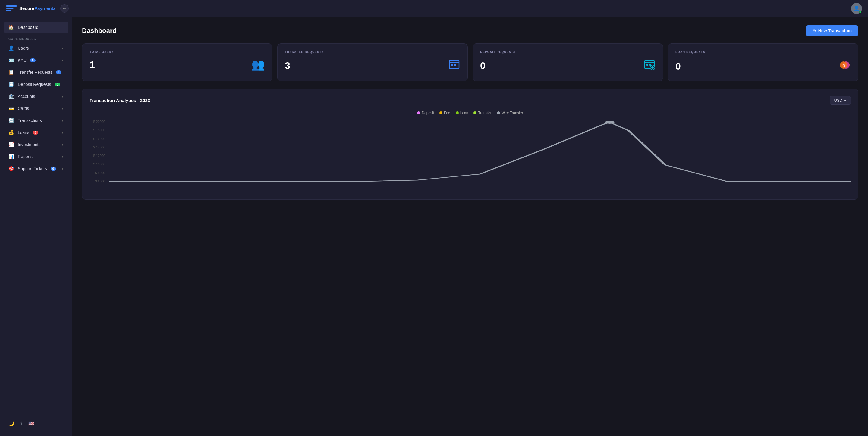 The width and height of the screenshot is (868, 436). Describe the element at coordinates (483, 113) in the screenshot. I see `legend-transfer: Transfer` at that location.